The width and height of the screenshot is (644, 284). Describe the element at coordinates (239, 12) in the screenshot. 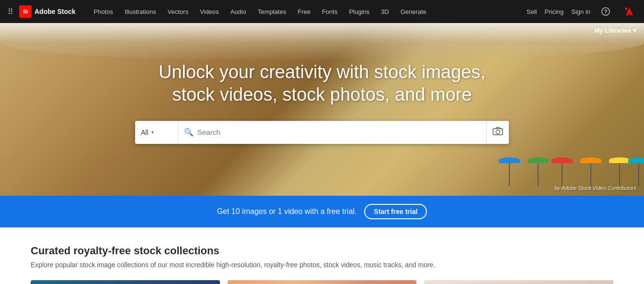

I see `nav-item-audio: Audio` at that location.